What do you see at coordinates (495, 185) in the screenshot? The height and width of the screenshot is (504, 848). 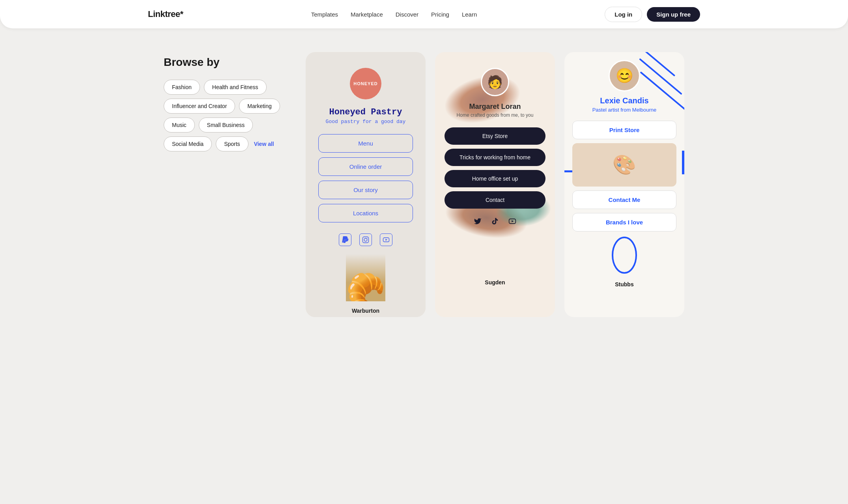 I see `card-sugden: 🧑 Margaret Loran Home crafted goods from…` at bounding box center [495, 185].